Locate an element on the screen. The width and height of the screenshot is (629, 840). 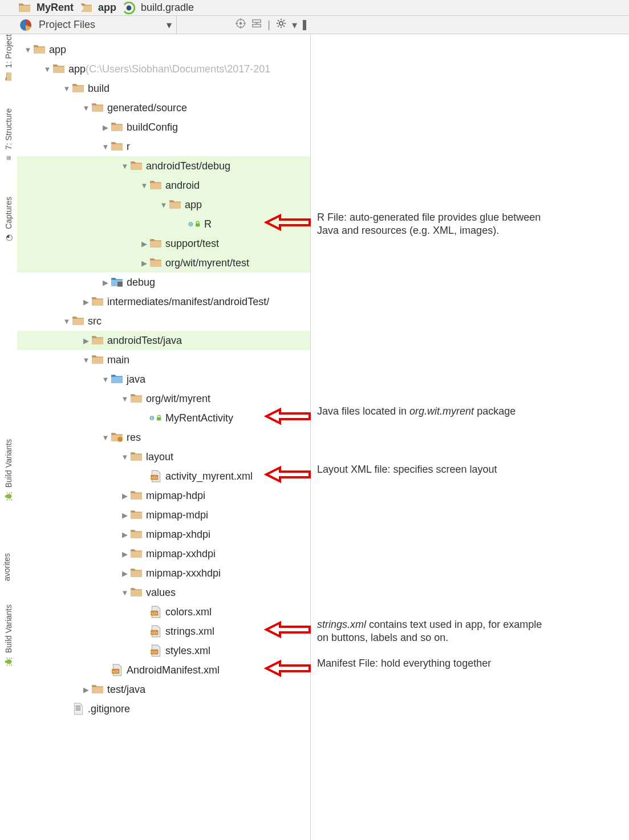
collapse-all-icon is located at coordinates (257, 25).